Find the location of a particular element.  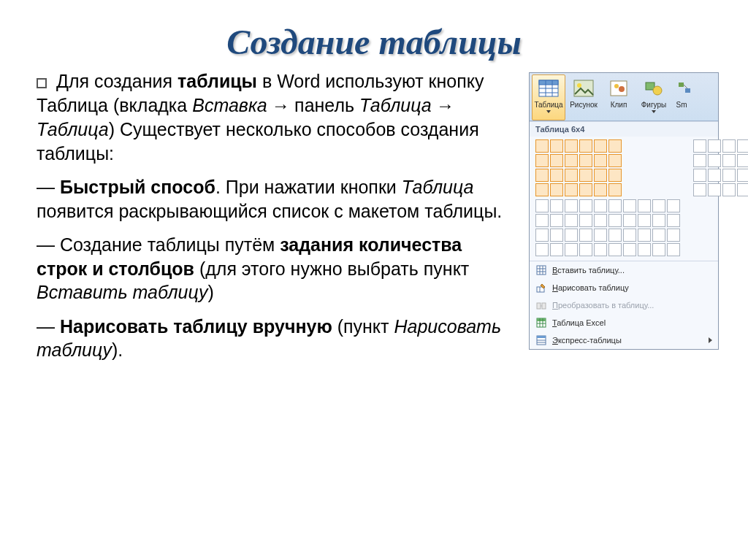

quick-tables-icon is located at coordinates (541, 340).